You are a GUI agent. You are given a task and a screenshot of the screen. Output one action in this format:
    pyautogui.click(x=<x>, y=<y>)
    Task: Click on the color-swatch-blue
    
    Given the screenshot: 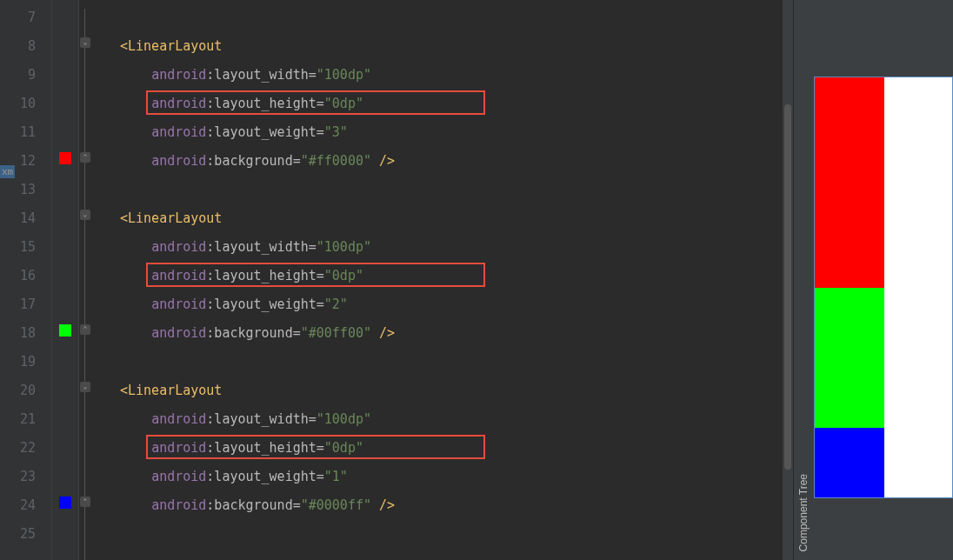 What is the action you would take?
    pyautogui.click(x=65, y=503)
    